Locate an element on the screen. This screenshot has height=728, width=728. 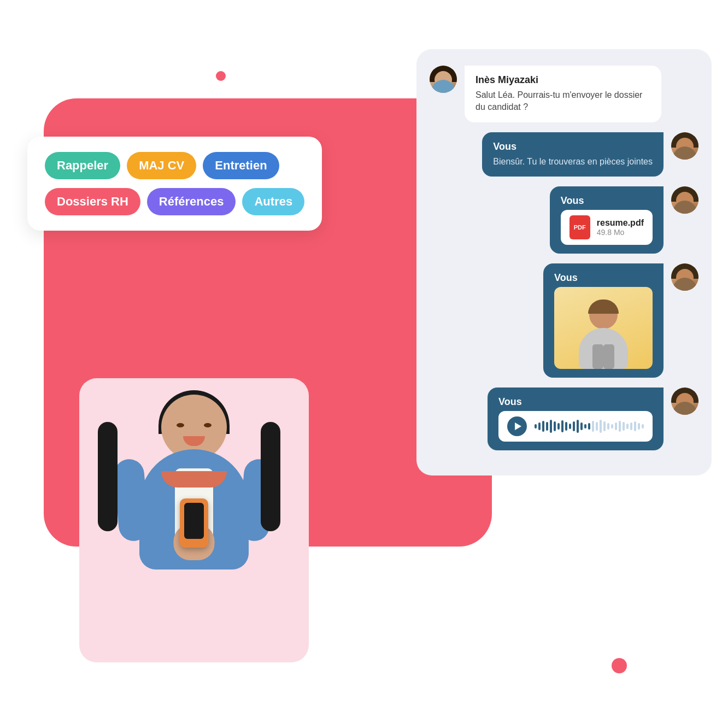
tags-row-1: Rappeler MAJ CV Entretien is located at coordinates (175, 166).